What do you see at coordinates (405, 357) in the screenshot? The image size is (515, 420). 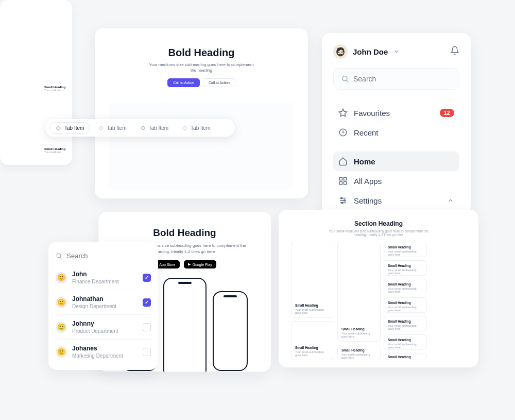 I see `bento-cell: Small Heading` at bounding box center [405, 357].